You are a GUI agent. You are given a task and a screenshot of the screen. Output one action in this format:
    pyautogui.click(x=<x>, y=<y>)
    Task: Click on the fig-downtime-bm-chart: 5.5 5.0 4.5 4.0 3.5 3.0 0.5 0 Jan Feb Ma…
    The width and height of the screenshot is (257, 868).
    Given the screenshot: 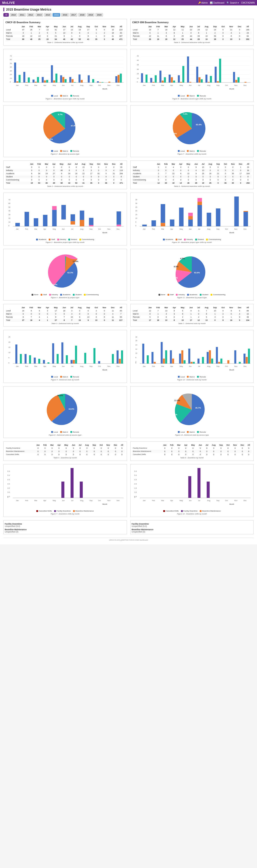 What is the action you would take?
    pyautogui.click(x=192, y=488)
    